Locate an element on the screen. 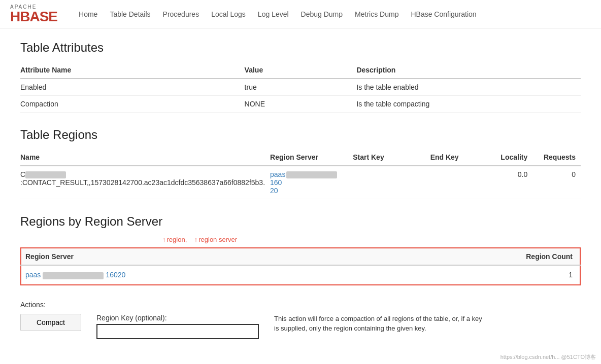 The image size is (601, 364). actions-row: Compact Region Key (optional): This acti… is located at coordinates (300, 326).